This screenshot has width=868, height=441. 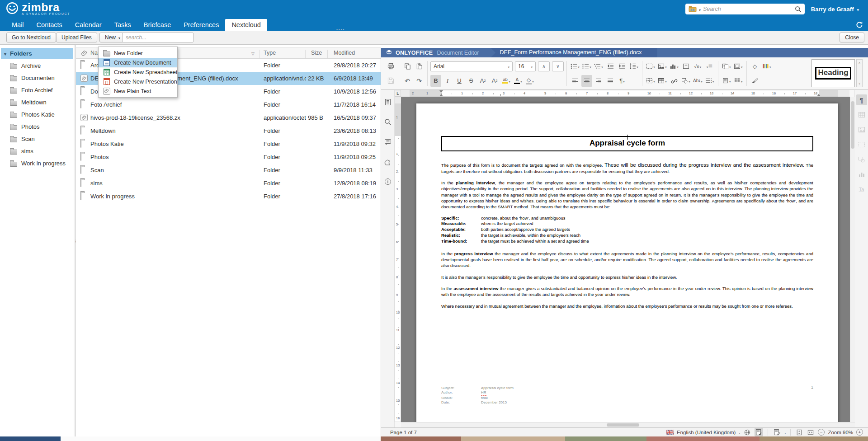 What do you see at coordinates (37, 139) in the screenshot?
I see `sidebar-folder-scan: Scan` at bounding box center [37, 139].